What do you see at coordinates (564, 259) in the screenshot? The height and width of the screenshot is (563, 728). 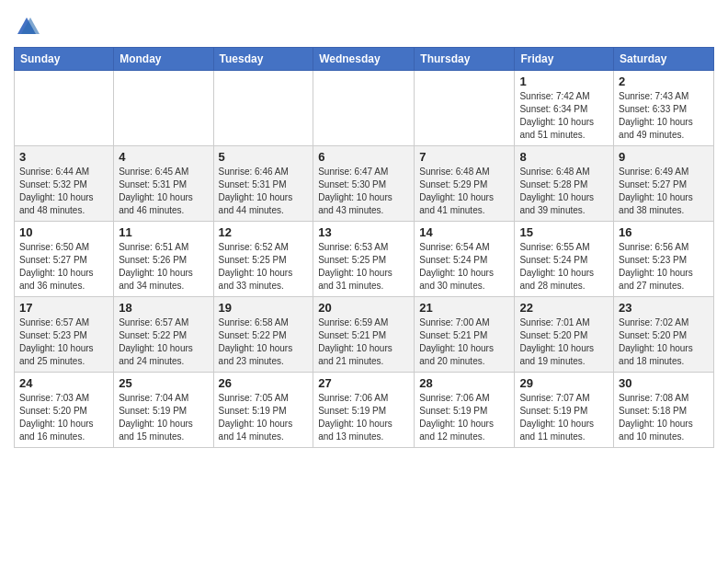 I see `calendar-cell: 15Sunrise: 6:55 AMSunset: 5:24 PMDayligh…` at bounding box center [564, 259].